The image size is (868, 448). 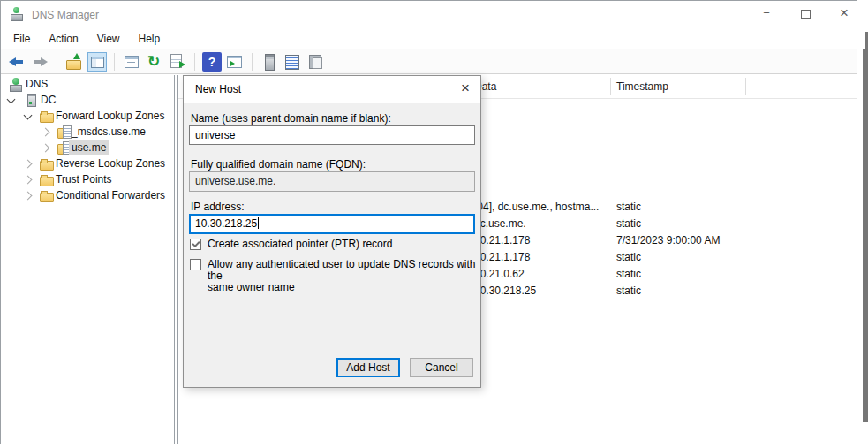 What do you see at coordinates (87, 180) in the screenshot?
I see `tree-row: Trust Points` at bounding box center [87, 180].